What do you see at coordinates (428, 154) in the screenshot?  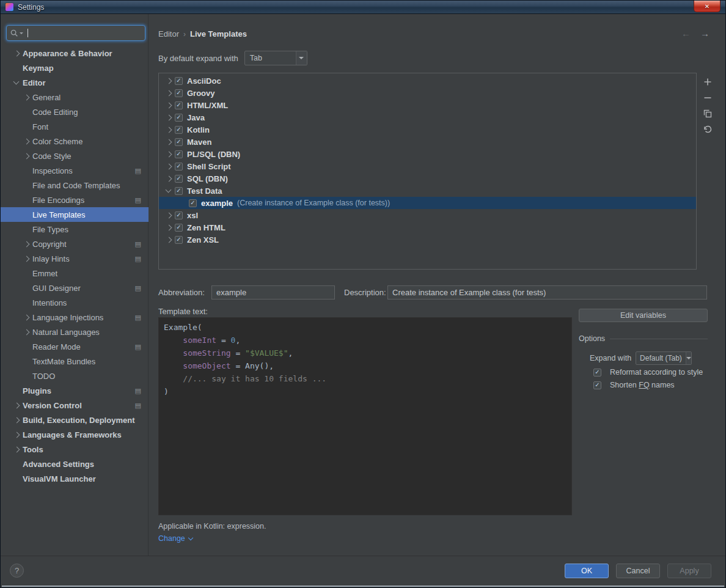 I see `template-tree-row-pl-sql-dbn: ✓PL/SQL (DBN)` at bounding box center [428, 154].